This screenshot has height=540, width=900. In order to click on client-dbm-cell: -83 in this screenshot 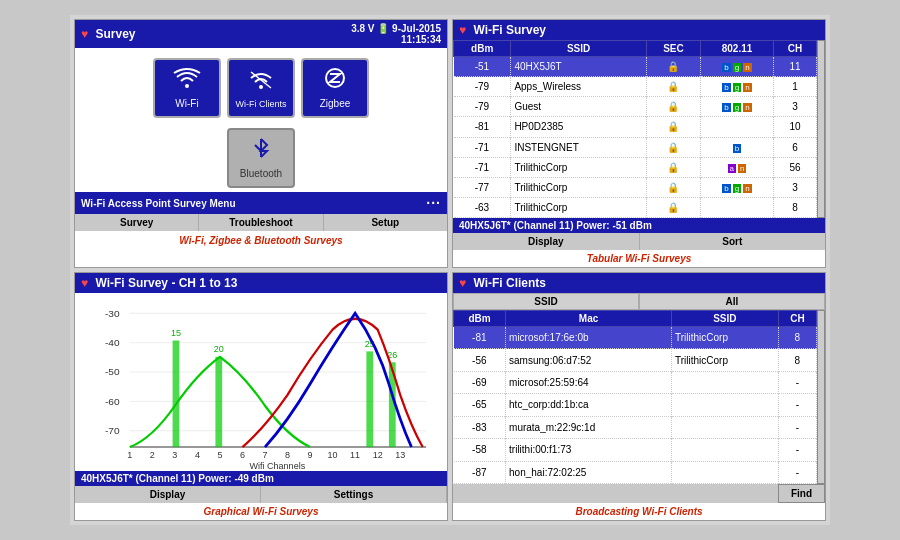, I will do `click(480, 427)`.